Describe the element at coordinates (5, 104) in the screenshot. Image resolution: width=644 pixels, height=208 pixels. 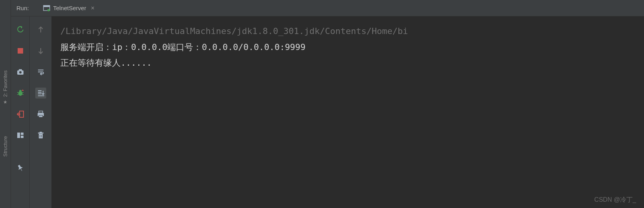
I see `left-sidebar: ★ 2: Favorites Structure` at that location.